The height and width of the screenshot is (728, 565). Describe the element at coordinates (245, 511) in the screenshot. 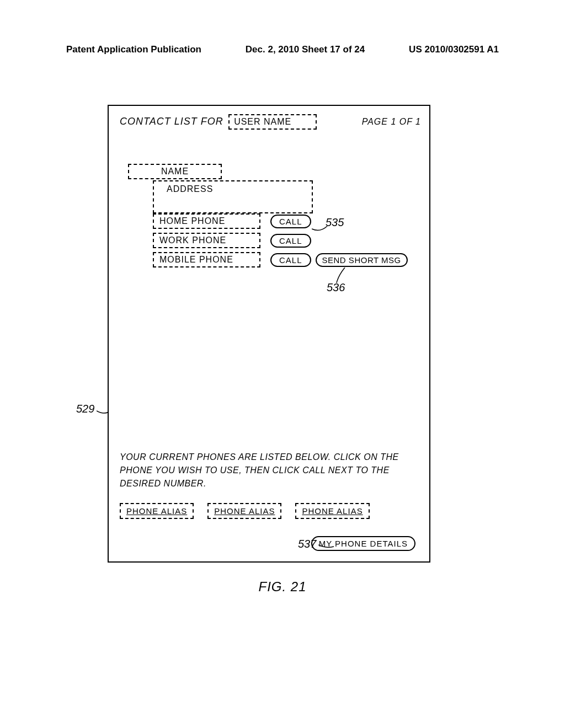

I see `phone-alias-row: PHONE ALIAS PHONE ALIAS PHONE ALIAS` at that location.